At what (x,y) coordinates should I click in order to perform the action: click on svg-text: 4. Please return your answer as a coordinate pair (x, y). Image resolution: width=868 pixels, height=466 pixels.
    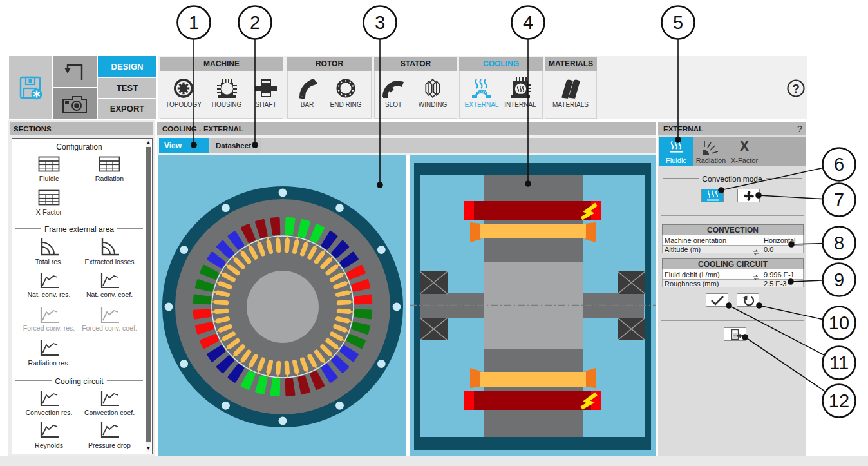
    Looking at the image, I should click on (528, 23).